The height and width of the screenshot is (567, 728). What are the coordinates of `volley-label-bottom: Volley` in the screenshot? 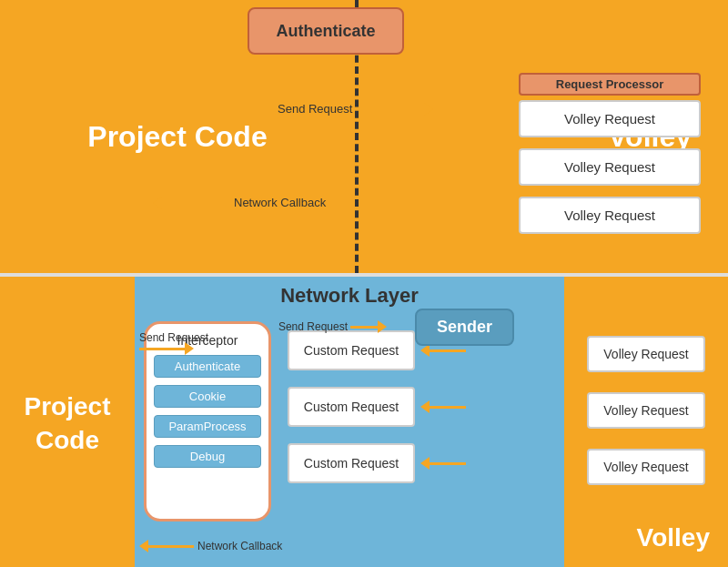 It's located at (673, 538).